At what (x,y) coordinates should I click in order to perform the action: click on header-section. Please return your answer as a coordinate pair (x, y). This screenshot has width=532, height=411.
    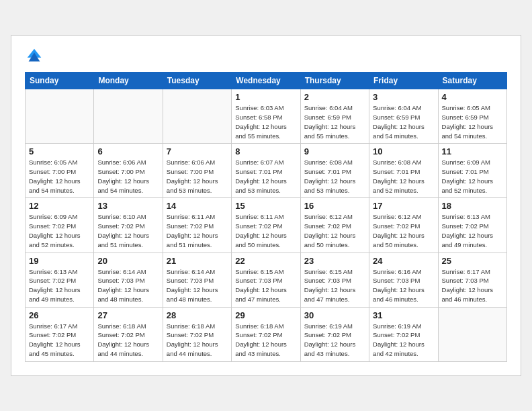
    Looking at the image, I should click on (266, 56).